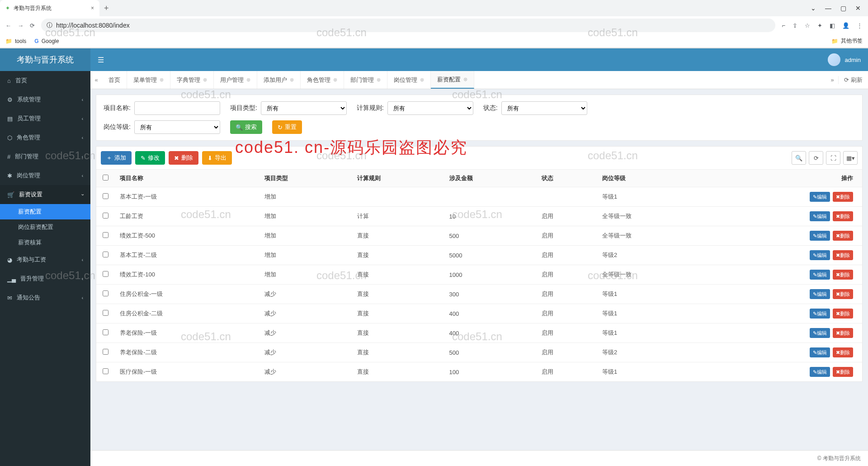 The image size is (868, 466). I want to click on table-row: 基本工资-二级 增加 直接 5000 启用 等级2 ✎编辑 ✖删除, so click(479, 255).